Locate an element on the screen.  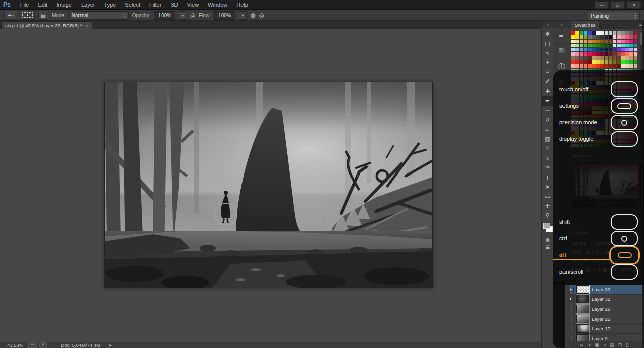
opacity-value: 100% is located at coordinates (165, 15).